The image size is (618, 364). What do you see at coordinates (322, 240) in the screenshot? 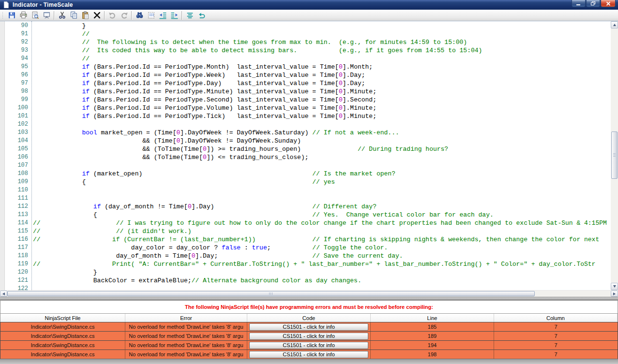
I see `code-line: // if (CurrentBar != (last_bar_number+1)…` at bounding box center [322, 240].